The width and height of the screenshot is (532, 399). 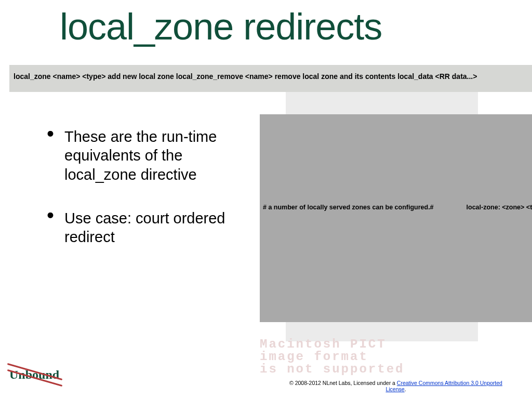 What do you see at coordinates (405, 389) in the screenshot?
I see `footer-suffix: .` at bounding box center [405, 389].